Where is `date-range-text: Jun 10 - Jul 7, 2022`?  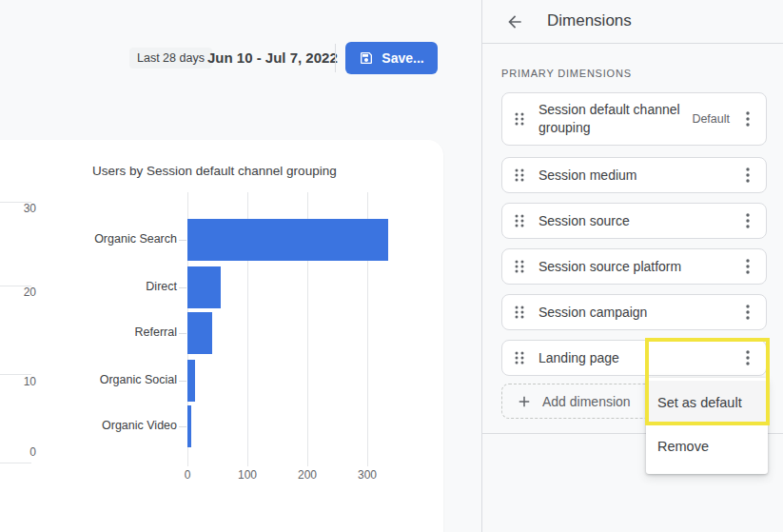 date-range-text: Jun 10 - Jul 7, 2022 is located at coordinates (272, 57).